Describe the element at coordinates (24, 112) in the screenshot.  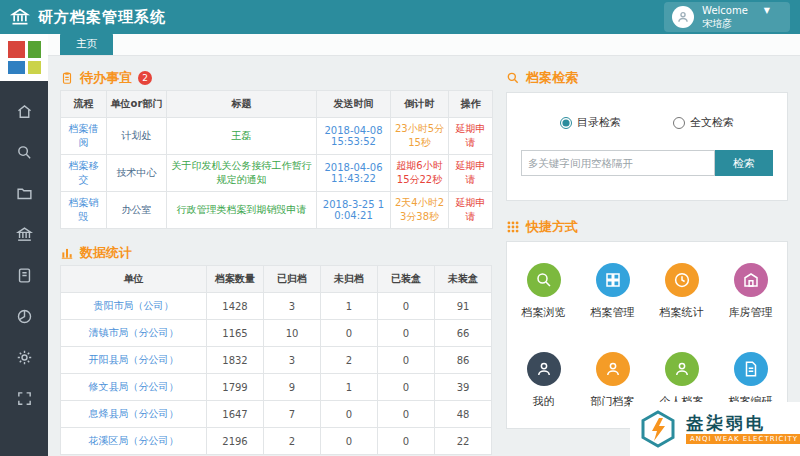
I see `sidebar-item-home` at that location.